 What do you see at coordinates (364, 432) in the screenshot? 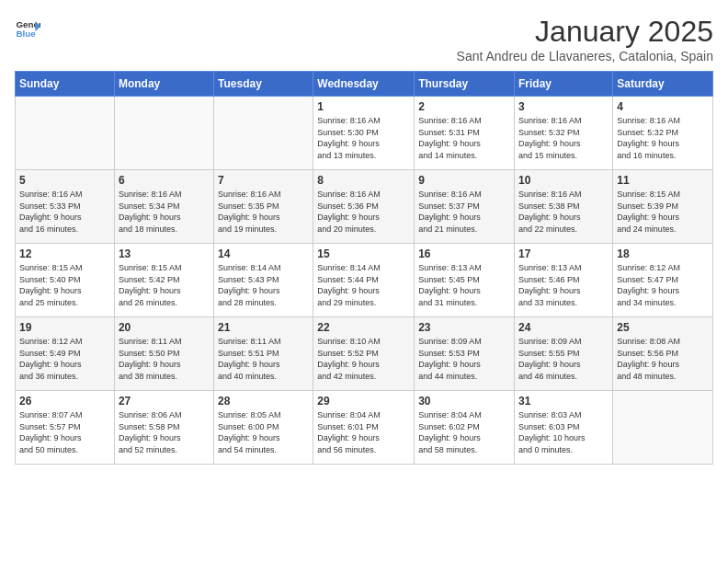
I see `day-detail: Sunrise: 8:04 AMSunset: 6:01 PMDaylight:…` at bounding box center [364, 432].